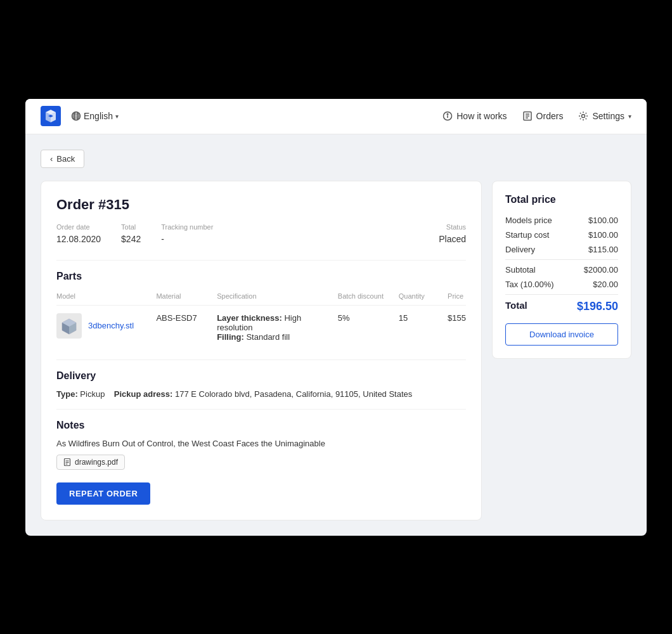 The image size is (672, 634). What do you see at coordinates (79, 239) in the screenshot?
I see `order-date-value: 12.08.2020` at bounding box center [79, 239].